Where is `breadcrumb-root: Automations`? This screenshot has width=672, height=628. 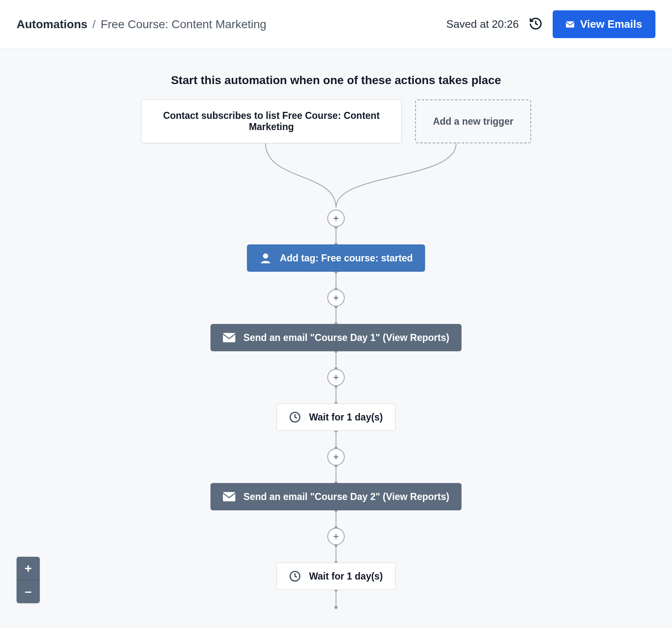 breadcrumb-root: Automations is located at coordinates (52, 24).